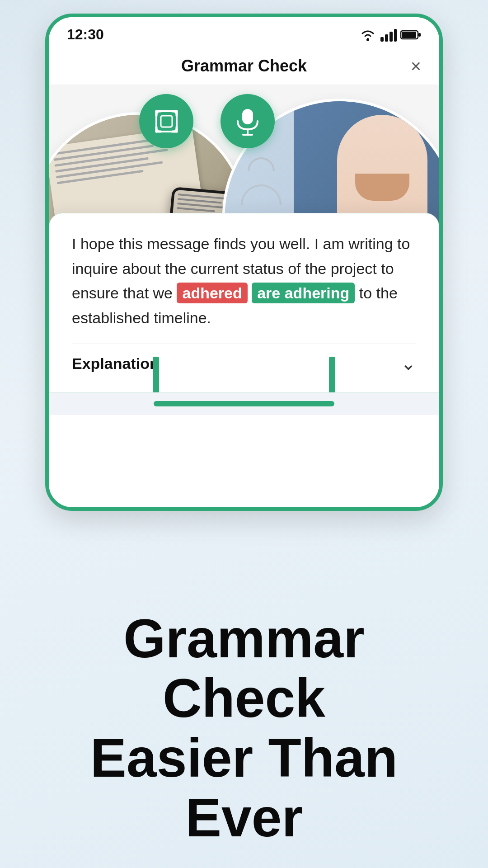 The height and width of the screenshot is (868, 488). I want to click on headline-line2: Easier Than Ever, so click(244, 788).